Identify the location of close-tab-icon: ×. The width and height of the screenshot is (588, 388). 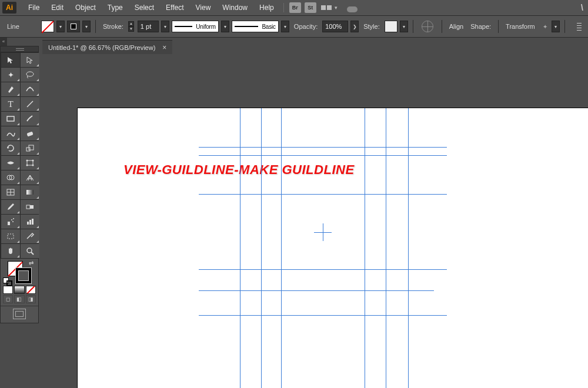
(165, 48).